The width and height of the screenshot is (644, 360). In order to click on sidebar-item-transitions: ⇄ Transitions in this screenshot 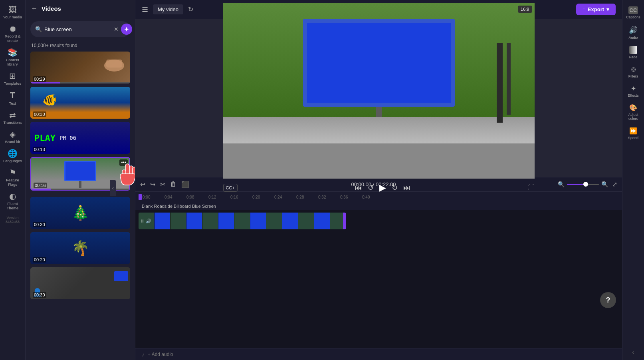, I will do `click(13, 118)`.